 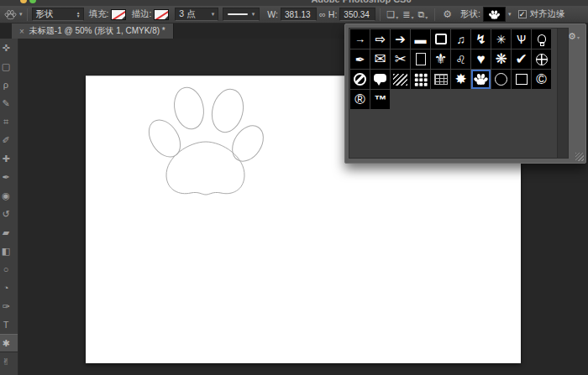 I want to click on marquee-tool: ▢, so click(x=9, y=66).